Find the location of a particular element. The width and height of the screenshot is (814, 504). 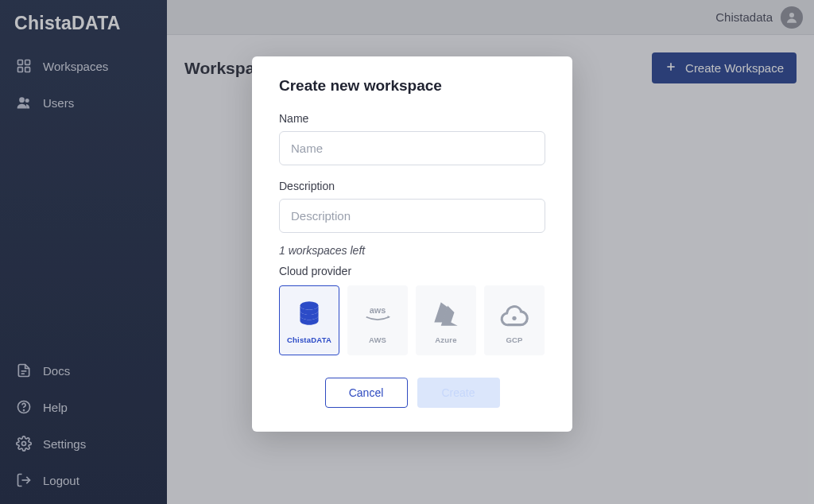

create-button: Create is located at coordinates (459, 393).